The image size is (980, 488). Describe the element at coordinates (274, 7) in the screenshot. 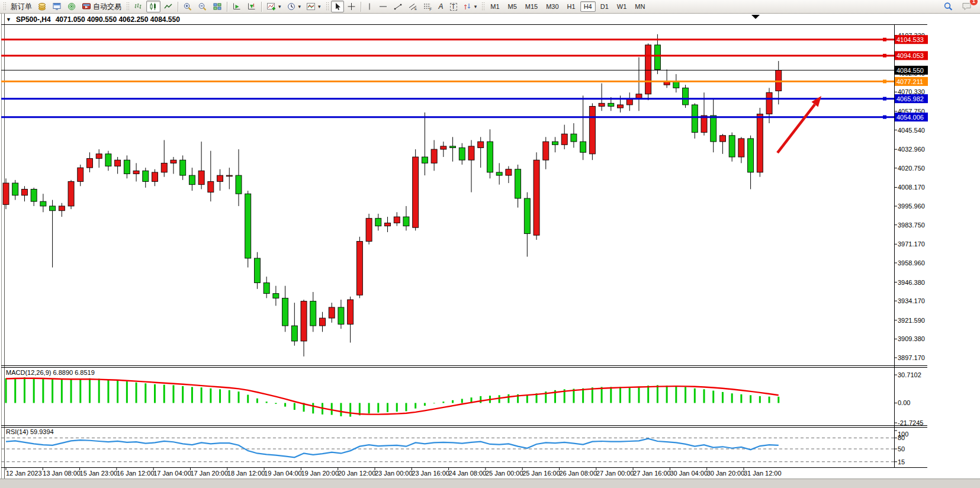

I see `indicators-button: ▾` at that location.